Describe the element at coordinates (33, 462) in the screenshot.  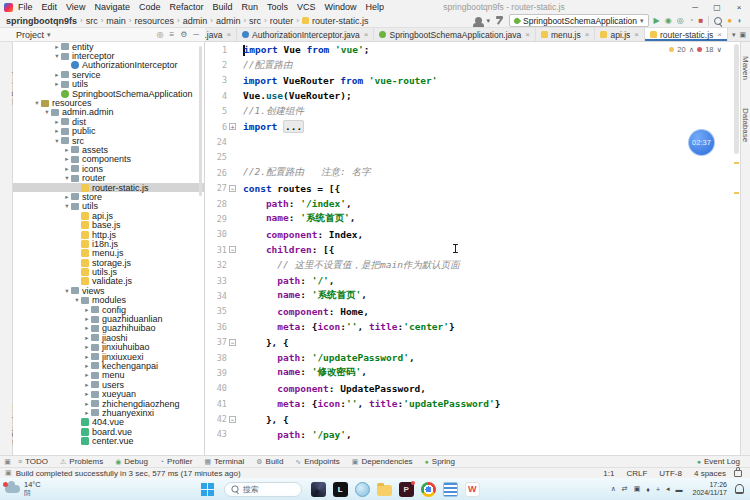
I see `tool-window-todo: ≡TODO` at that location.